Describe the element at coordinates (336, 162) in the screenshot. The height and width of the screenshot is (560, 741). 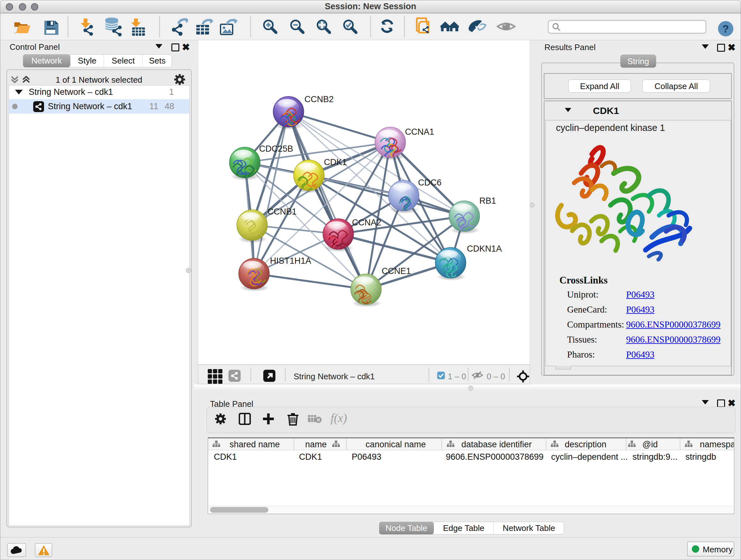
I see `svg-text: CDK1` at that location.